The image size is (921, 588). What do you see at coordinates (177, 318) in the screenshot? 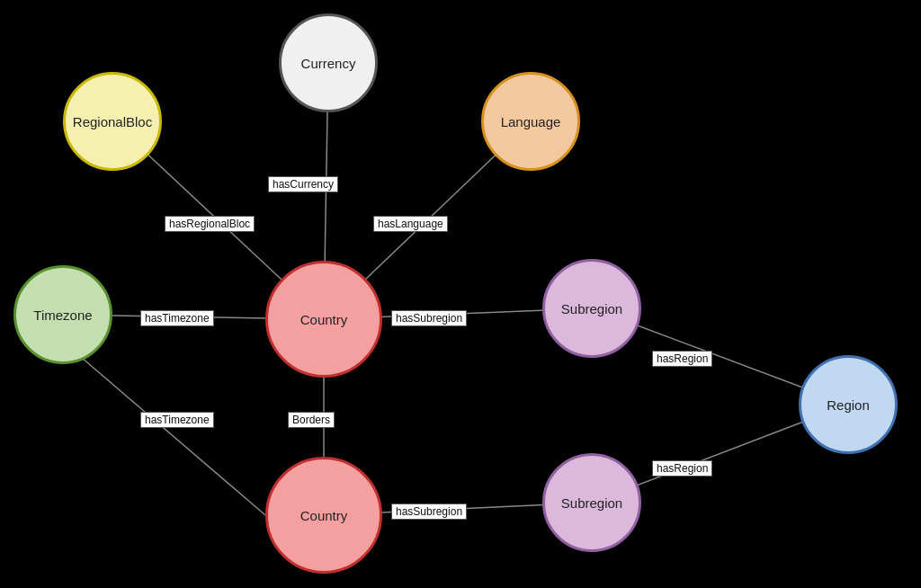
I see `label-hasTimezone1: hasTimezone` at bounding box center [177, 318].